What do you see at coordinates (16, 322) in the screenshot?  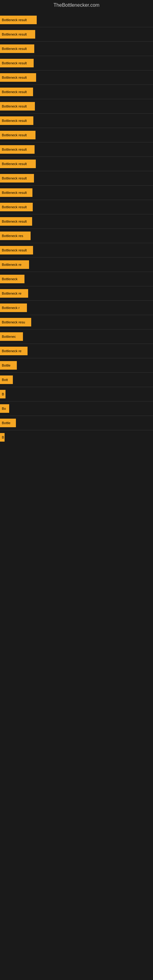 I see `bottleneck-bar: Bottleneck resu` at bounding box center [16, 322].